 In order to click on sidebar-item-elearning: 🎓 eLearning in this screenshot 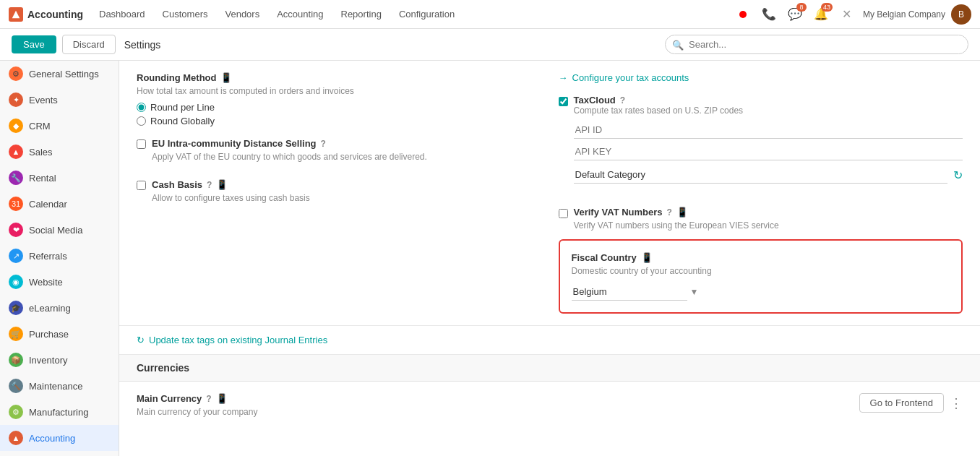, I will do `click(59, 308)`.